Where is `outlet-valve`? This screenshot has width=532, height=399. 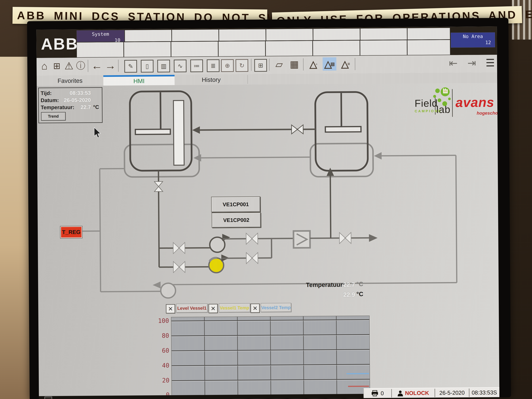
outlet-valve is located at coordinates (342, 238).